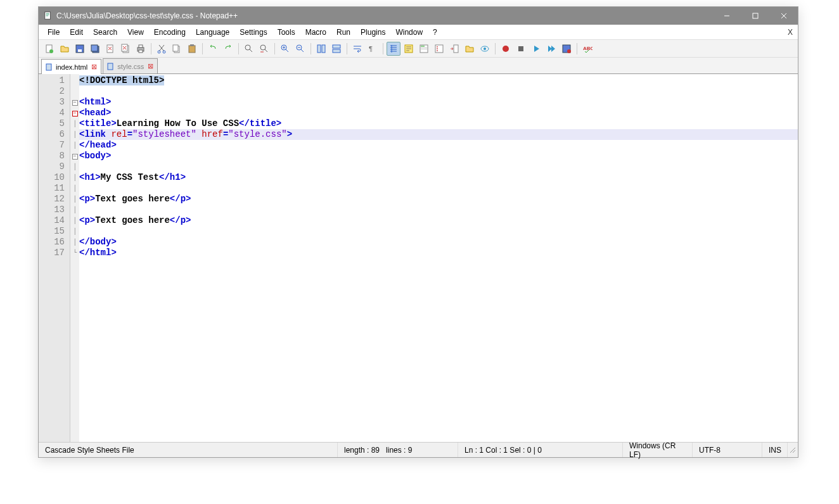 Image resolution: width=839 pixels, height=504 pixels. What do you see at coordinates (536, 49) in the screenshot?
I see `play-macro-icon` at bounding box center [536, 49].